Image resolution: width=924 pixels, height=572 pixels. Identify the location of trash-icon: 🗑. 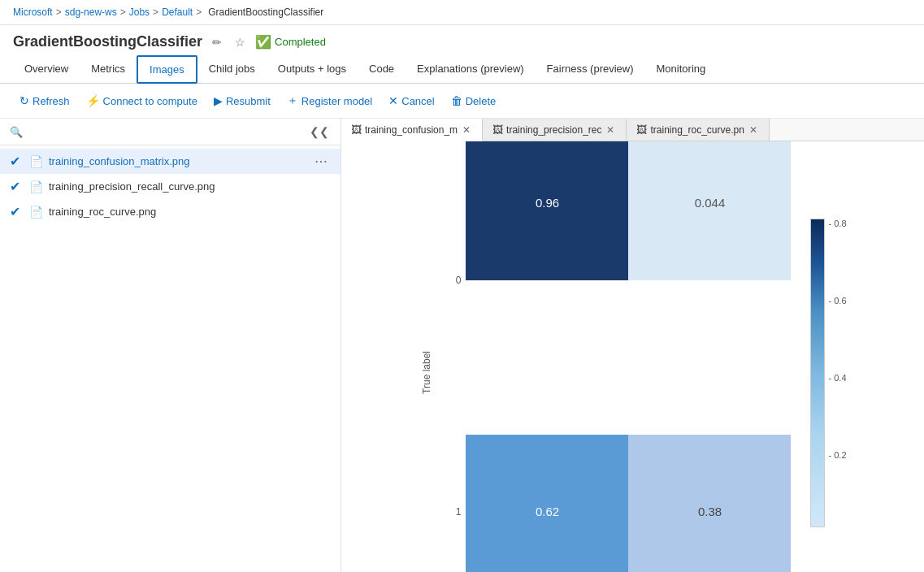
(457, 101).